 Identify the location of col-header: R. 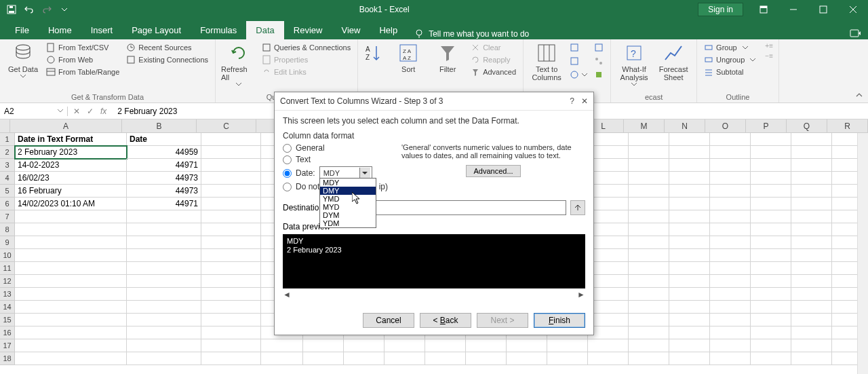
(848, 126).